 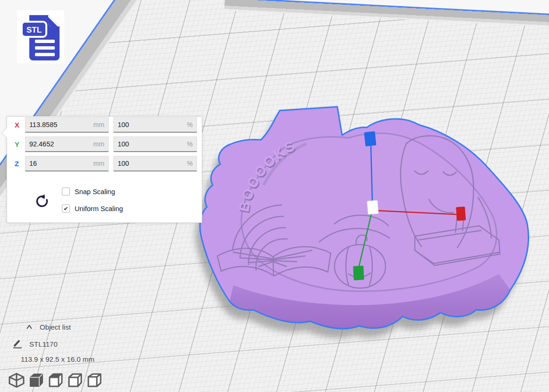 What do you see at coordinates (461, 213) in the screenshot?
I see `x-scale-handle` at bounding box center [461, 213].